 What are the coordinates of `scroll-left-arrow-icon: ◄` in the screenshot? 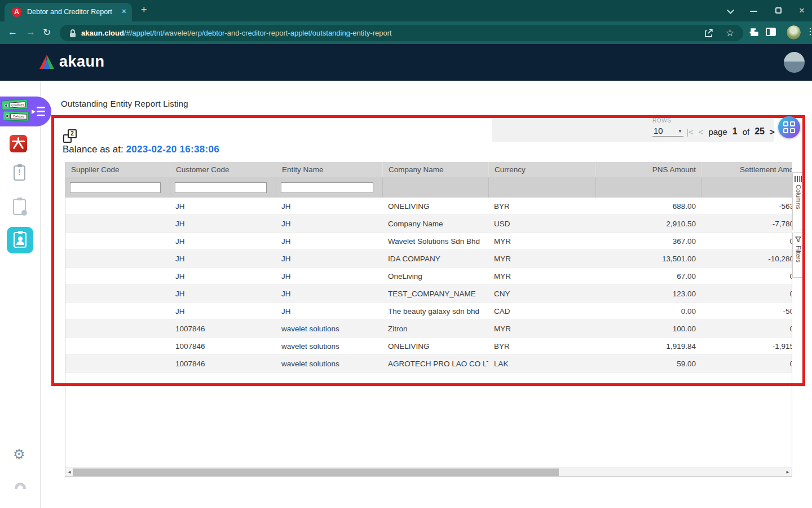 It's located at (69, 472).